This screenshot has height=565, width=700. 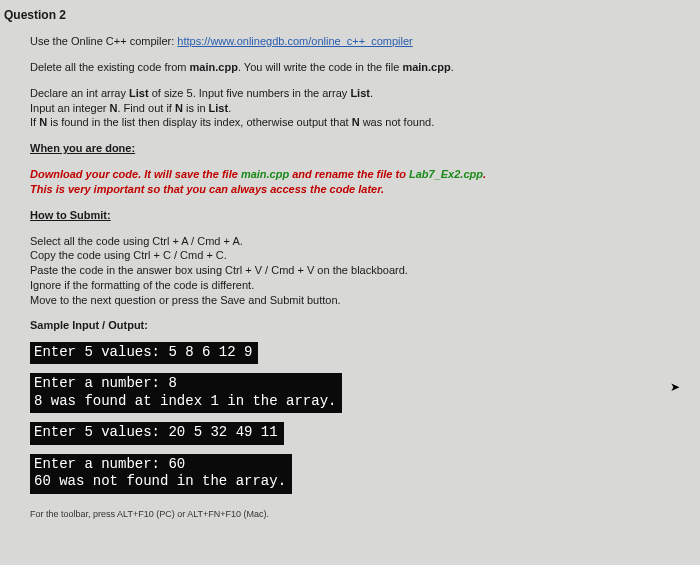 What do you see at coordinates (484, 174) in the screenshot?
I see `dl-p5: .` at bounding box center [484, 174].